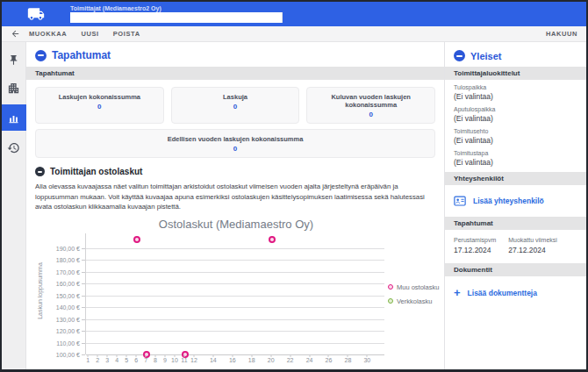 The height and width of the screenshot is (372, 588). I want to click on legend-label: Verkkolasku, so click(414, 302).